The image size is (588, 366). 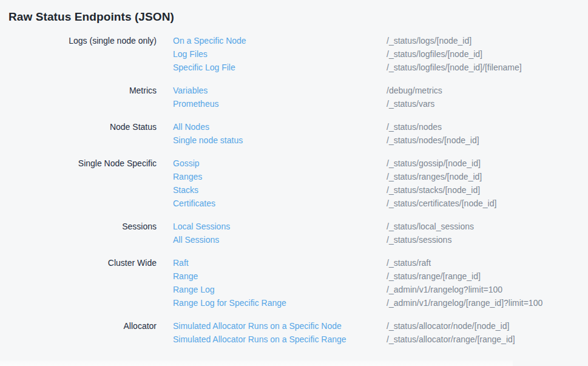 I want to click on endpoint-path: /debug/metrics, so click(x=414, y=90).